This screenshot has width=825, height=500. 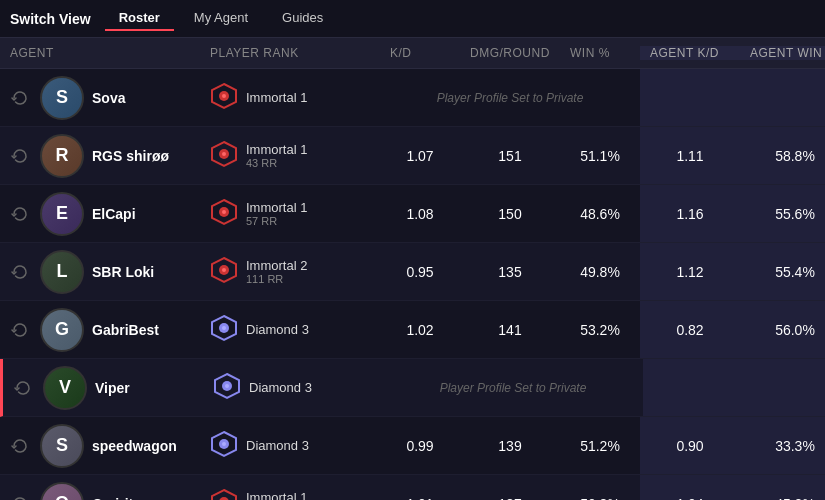 What do you see at coordinates (420, 53) in the screenshot?
I see `col-kd: K/D` at bounding box center [420, 53].